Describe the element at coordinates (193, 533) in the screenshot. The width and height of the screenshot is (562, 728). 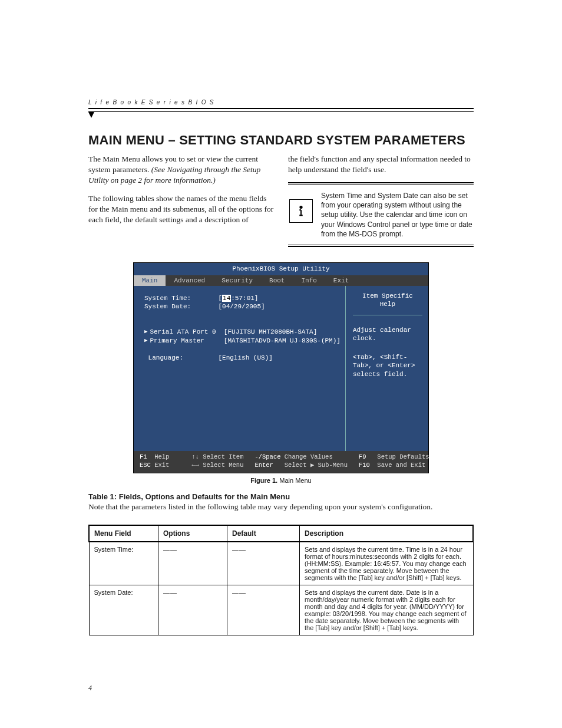
I see `th-options: Options` at that location.